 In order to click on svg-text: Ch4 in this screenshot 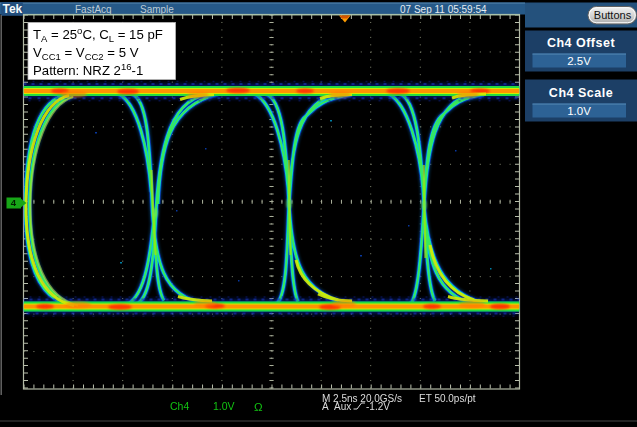, I will do `click(180, 406)`.